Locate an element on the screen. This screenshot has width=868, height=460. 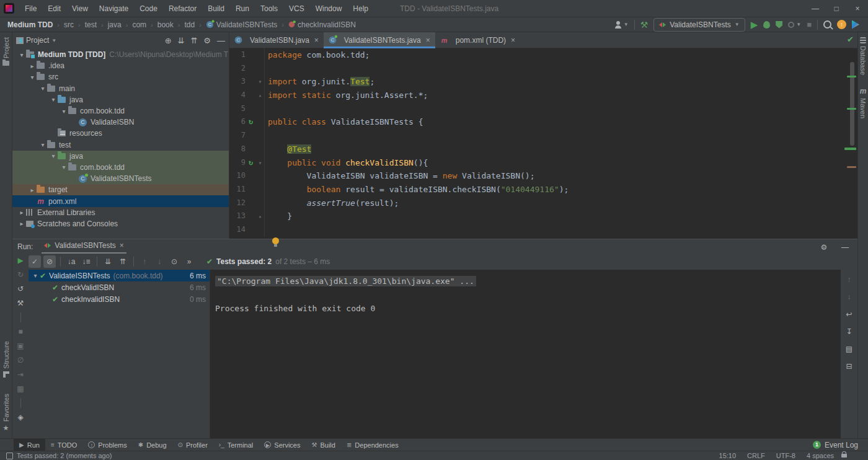
tree-item-validateisbntests: CValidateISBNTests is located at coordinates (120, 179).